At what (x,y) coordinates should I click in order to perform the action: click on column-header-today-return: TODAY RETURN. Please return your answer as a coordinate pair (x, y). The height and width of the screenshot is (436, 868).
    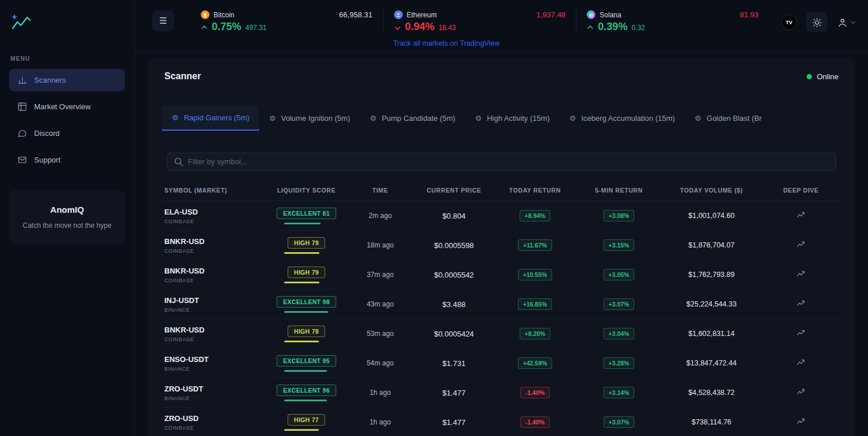
    Looking at the image, I should click on (535, 190).